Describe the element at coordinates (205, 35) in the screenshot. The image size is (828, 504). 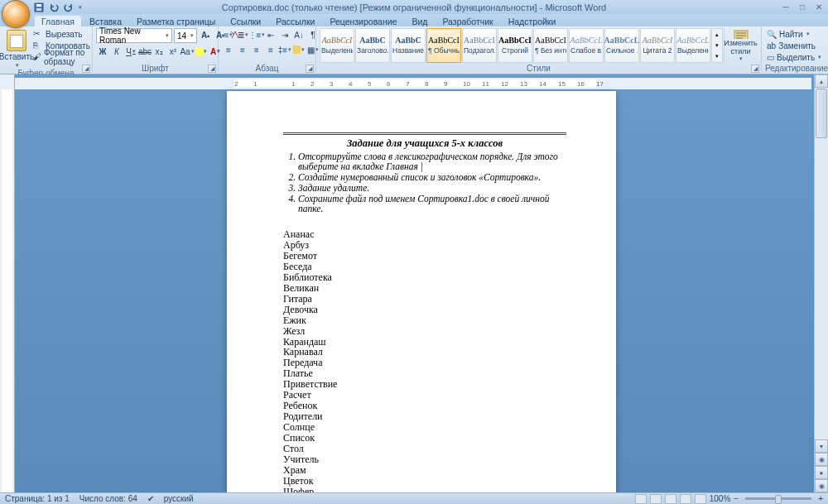
I see `grow-font-button: A▴` at that location.